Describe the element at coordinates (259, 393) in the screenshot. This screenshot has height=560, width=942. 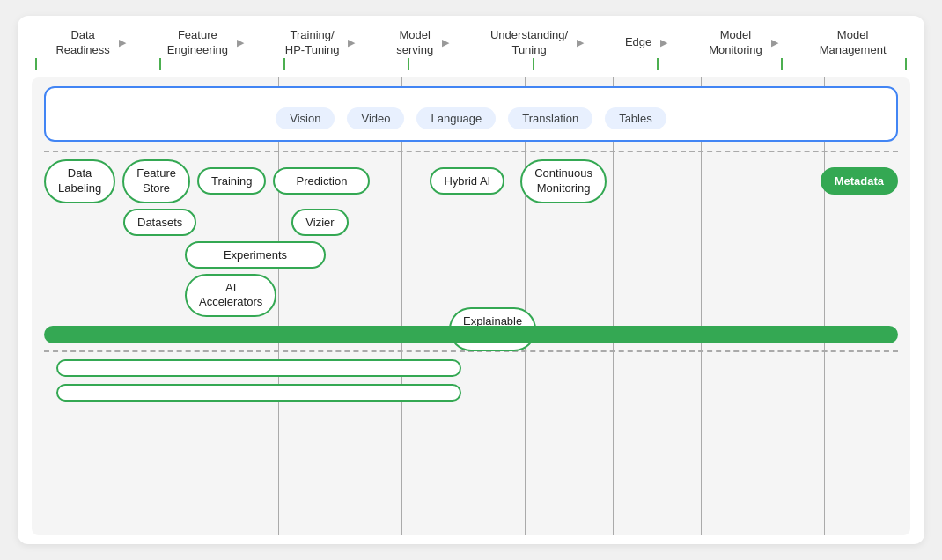
I see `workbench-pill` at that location.